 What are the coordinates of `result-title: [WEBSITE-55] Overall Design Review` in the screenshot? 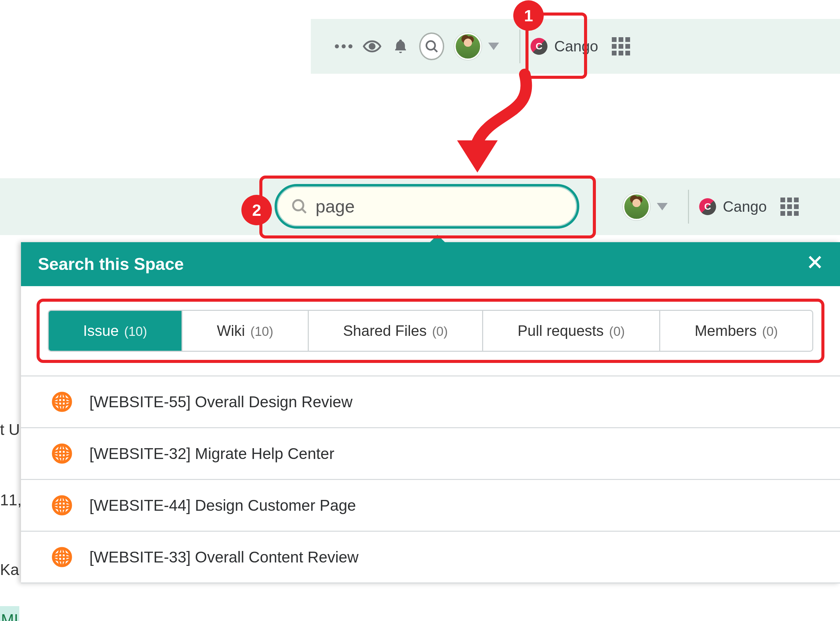 It's located at (221, 402).